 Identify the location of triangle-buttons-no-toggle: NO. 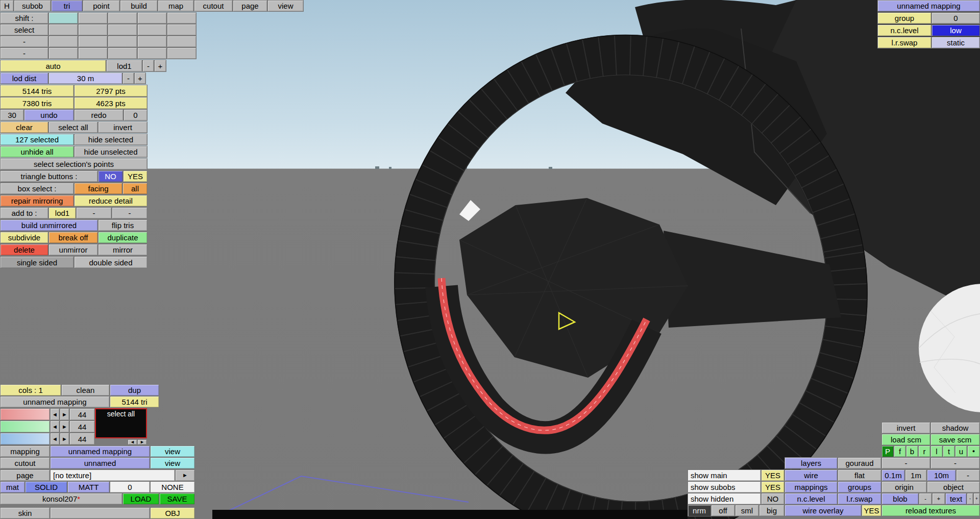
(110, 177).